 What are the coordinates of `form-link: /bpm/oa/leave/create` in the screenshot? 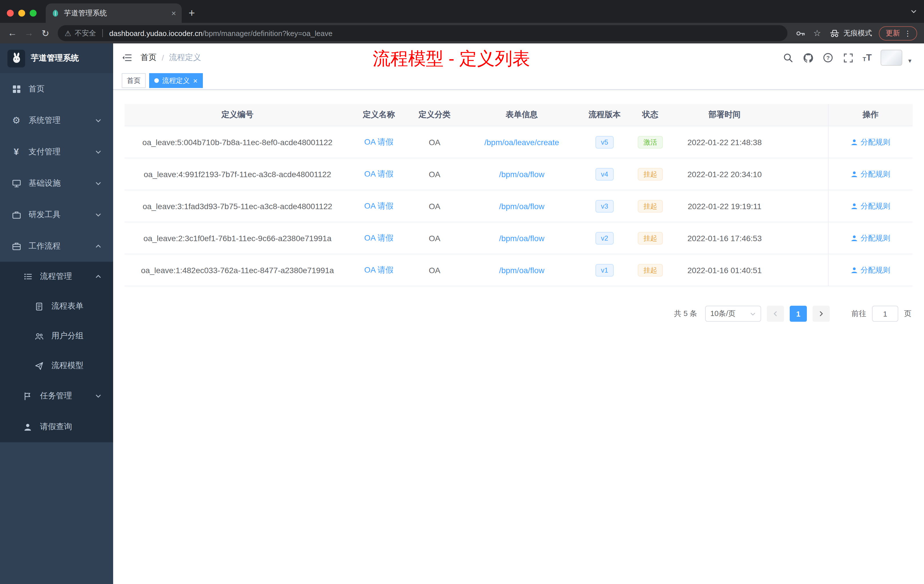 It's located at (522, 142).